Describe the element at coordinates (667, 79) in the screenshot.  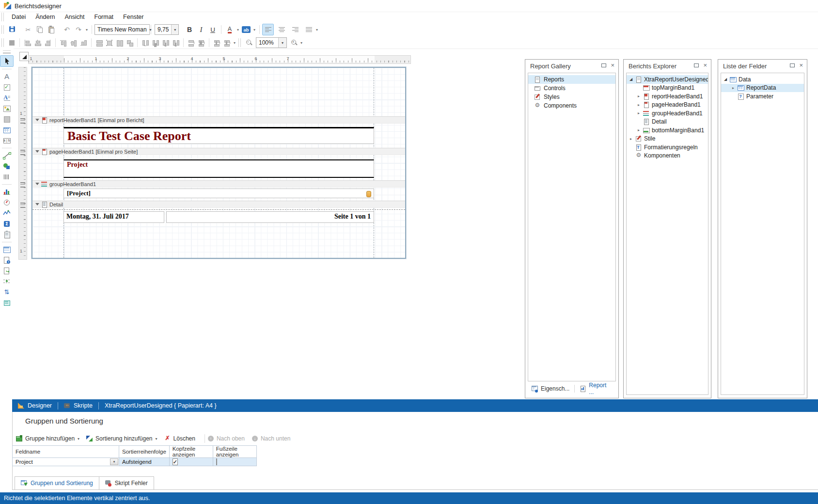
I see `explorer-node-xtrareportuserdesigned: ◢XtraReportUserDesigned` at that location.